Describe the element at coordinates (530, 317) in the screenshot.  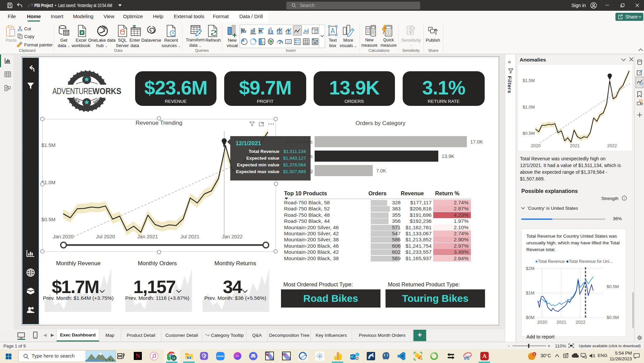
I see `svg-text: $0M` at that location.